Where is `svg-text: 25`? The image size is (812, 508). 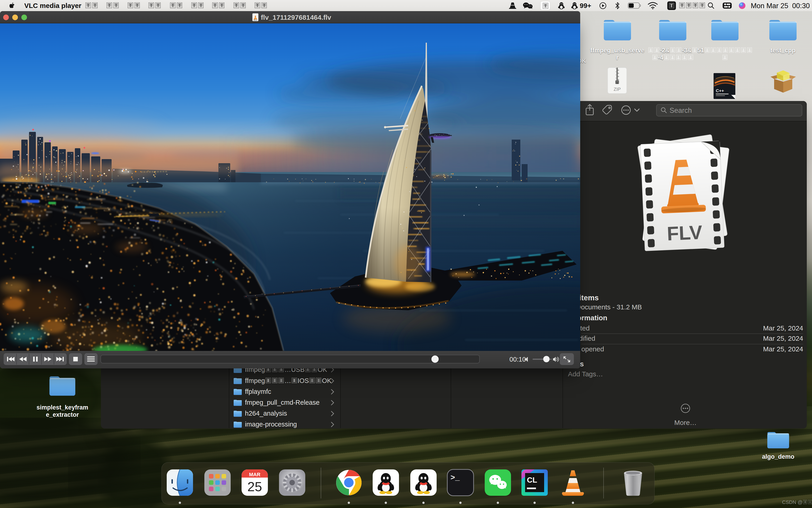
svg-text: 25 is located at coordinates (255, 486).